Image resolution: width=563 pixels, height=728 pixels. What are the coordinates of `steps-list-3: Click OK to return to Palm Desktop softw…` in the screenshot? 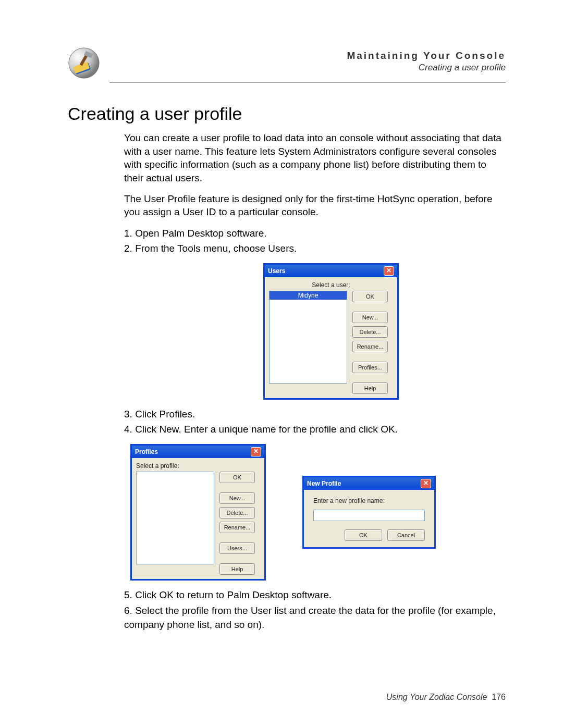 It's located at (315, 610).